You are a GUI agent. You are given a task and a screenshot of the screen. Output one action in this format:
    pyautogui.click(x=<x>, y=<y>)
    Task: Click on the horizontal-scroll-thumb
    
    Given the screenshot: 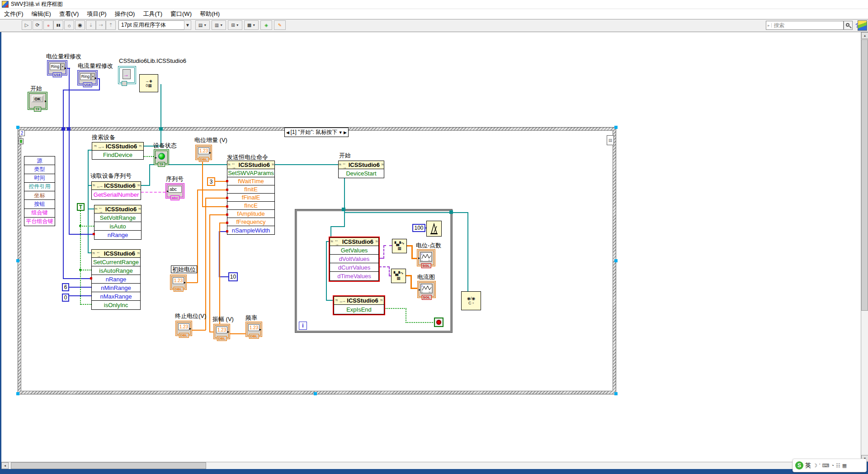 What is the action you would take?
    pyautogui.click(x=108, y=466)
    